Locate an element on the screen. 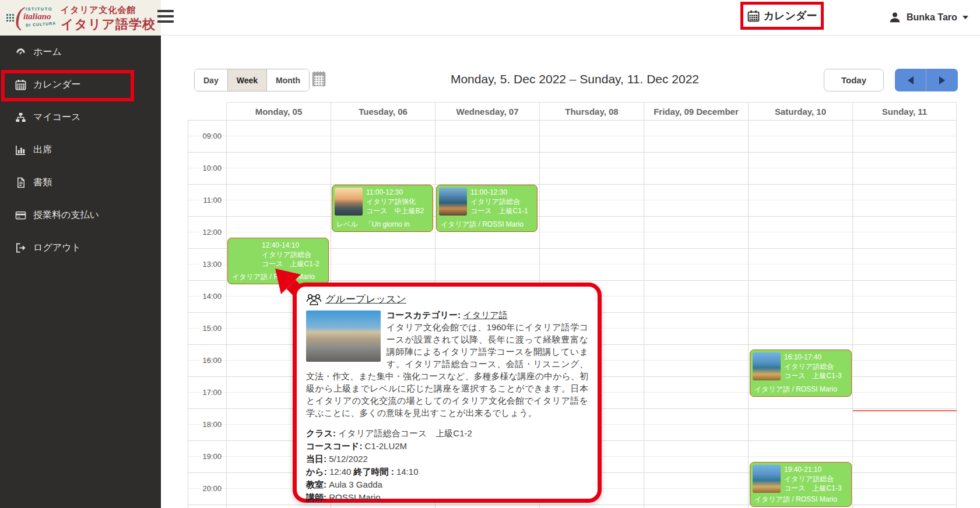 The width and height of the screenshot is (980, 508). day-header-row: Monday, 05 Tuesday, 06 Wednesday, 07 Thu… is located at coordinates (591, 111).